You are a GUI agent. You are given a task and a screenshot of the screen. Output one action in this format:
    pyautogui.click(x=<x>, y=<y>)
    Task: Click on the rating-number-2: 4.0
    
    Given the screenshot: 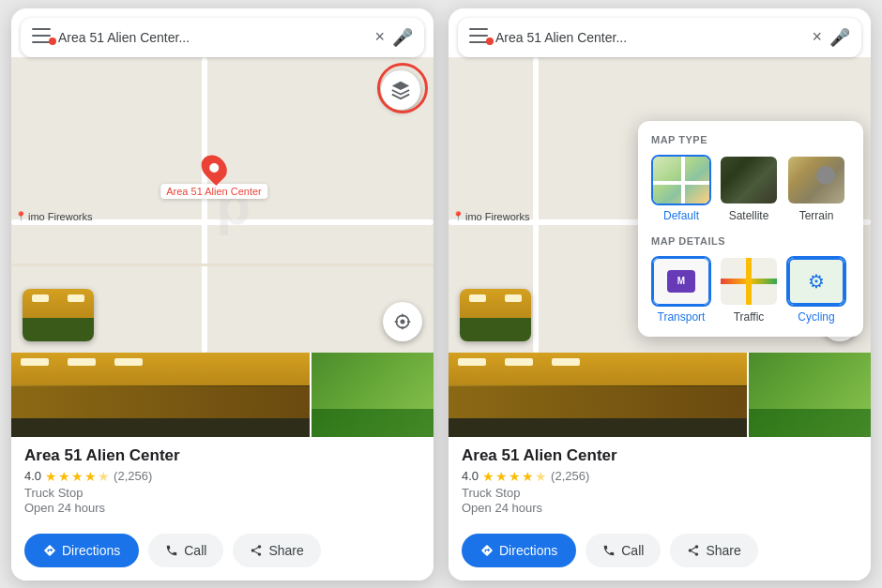 What is the action you would take?
    pyautogui.click(x=470, y=476)
    